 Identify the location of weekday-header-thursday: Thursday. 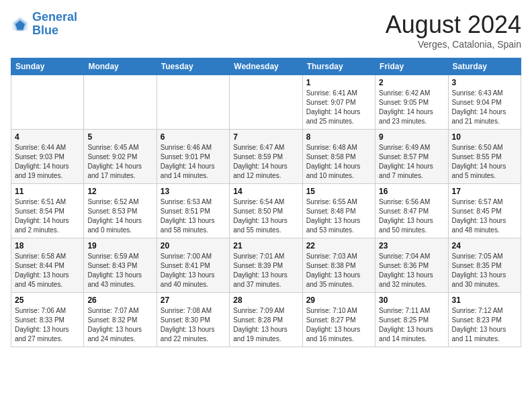
(339, 67).